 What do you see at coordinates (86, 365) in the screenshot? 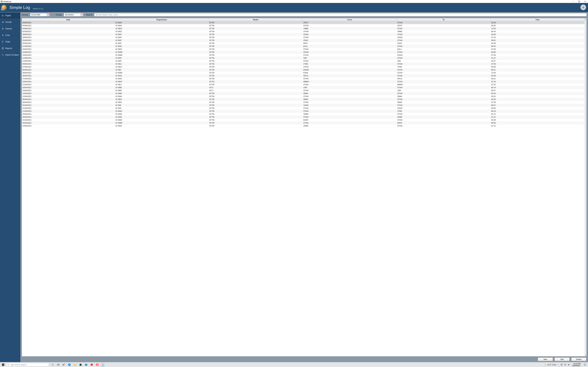
I see `mail-icon` at bounding box center [86, 365].